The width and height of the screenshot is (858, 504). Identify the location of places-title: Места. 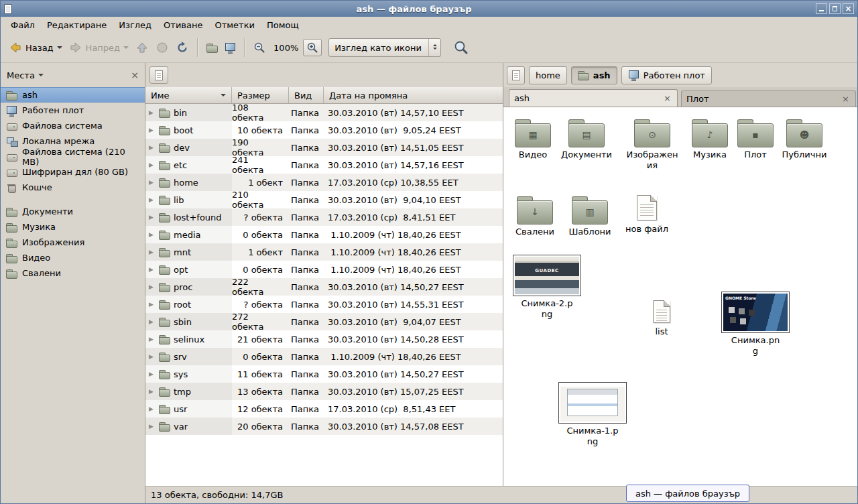
(21, 75).